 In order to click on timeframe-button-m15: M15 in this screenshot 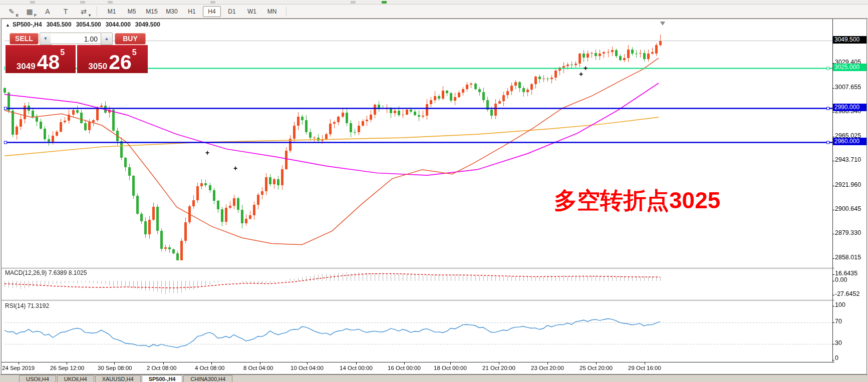, I will do `click(152, 12)`.